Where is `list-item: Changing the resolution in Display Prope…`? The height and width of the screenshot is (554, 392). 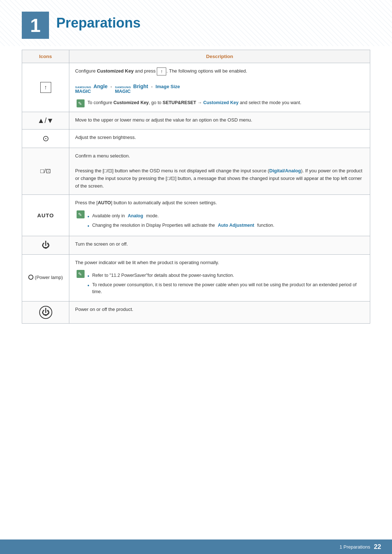
list-item: Changing the resolution in Display Prope… is located at coordinates (181, 226).